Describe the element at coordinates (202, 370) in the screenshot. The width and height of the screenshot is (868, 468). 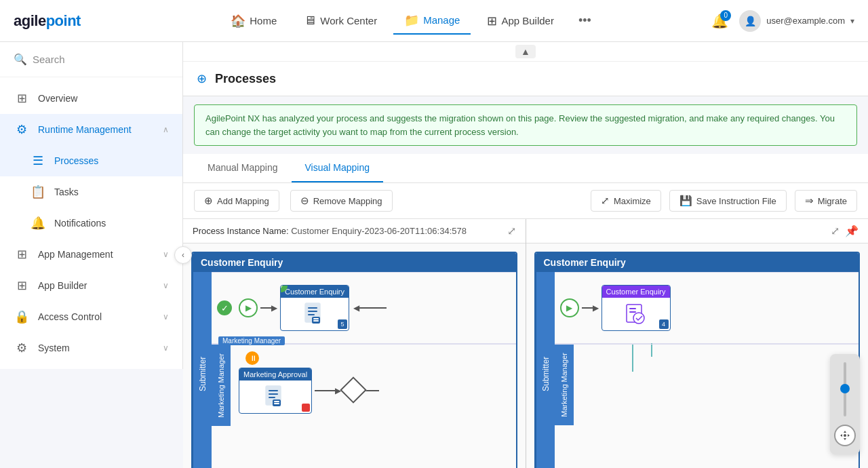
I see `left-swimlane-label-submitter: Submitter` at that location.